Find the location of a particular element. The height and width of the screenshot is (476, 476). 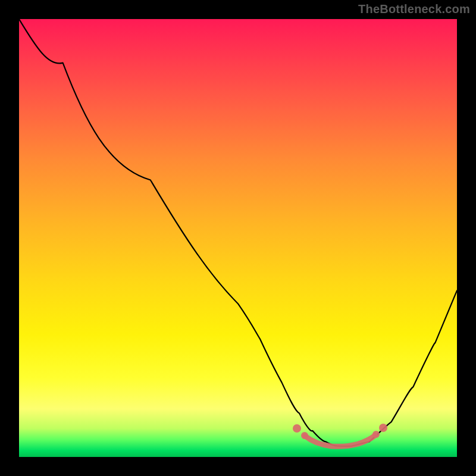

watermark-text: TheBottleneck.com is located at coordinates (414, 10).